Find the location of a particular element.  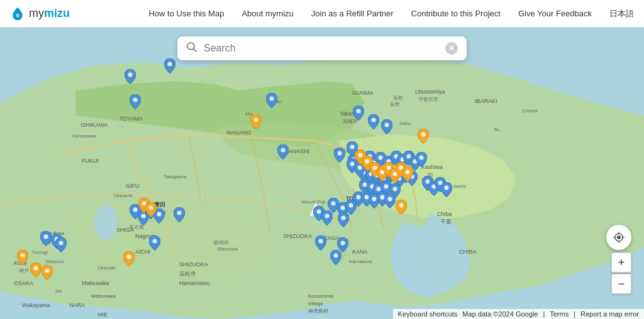

zoom-in-button: + is located at coordinates (621, 262).